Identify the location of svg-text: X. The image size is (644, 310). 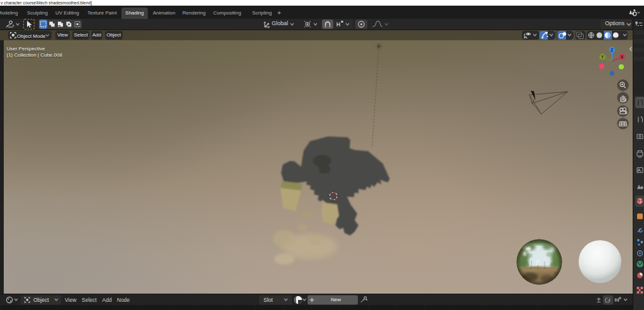
(623, 57).